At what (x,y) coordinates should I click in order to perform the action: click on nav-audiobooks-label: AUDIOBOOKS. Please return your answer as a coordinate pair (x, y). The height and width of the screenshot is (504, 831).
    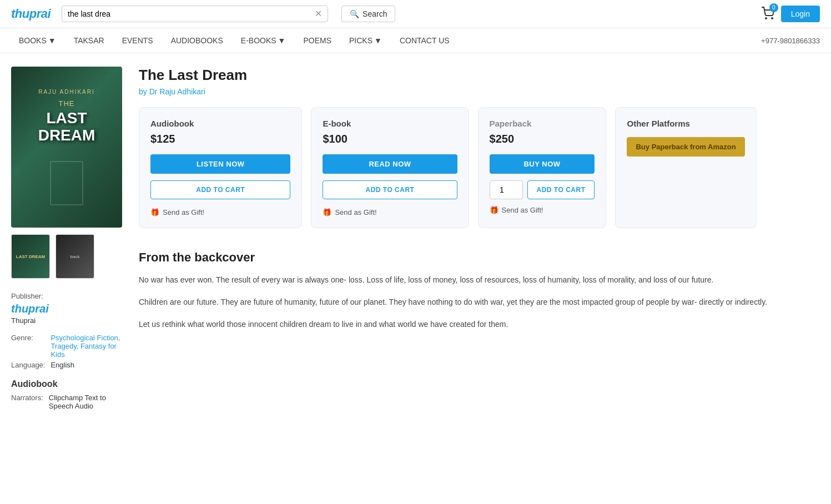
    Looking at the image, I should click on (197, 41).